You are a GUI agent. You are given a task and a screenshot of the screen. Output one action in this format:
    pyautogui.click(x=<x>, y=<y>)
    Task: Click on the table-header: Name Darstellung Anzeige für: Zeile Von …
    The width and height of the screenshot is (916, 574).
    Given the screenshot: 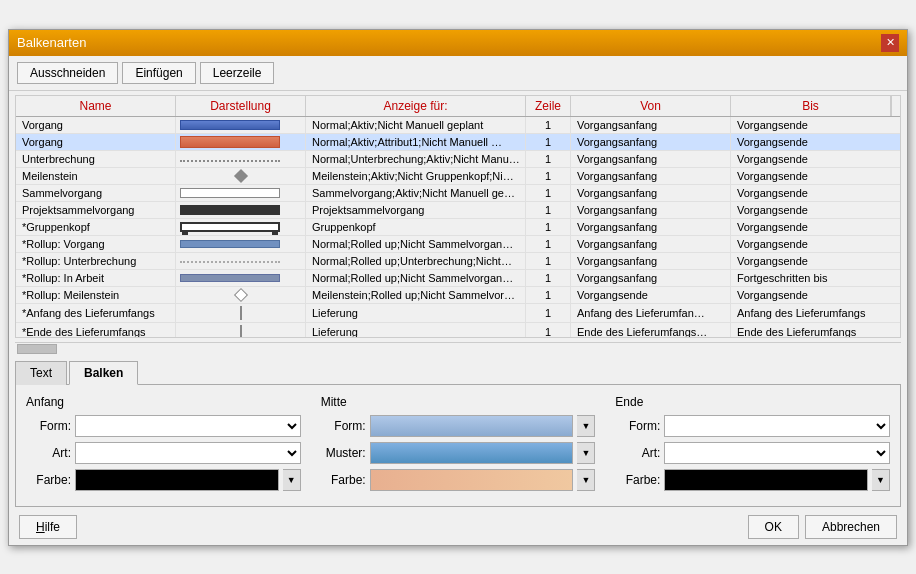 What is the action you would take?
    pyautogui.click(x=458, y=106)
    